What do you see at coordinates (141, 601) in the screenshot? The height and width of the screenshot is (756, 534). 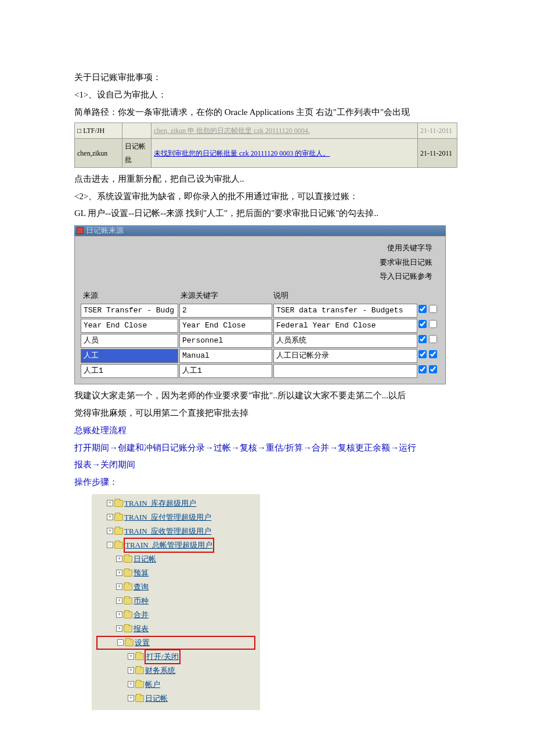 I see `tree-label: 币种` at bounding box center [141, 601].